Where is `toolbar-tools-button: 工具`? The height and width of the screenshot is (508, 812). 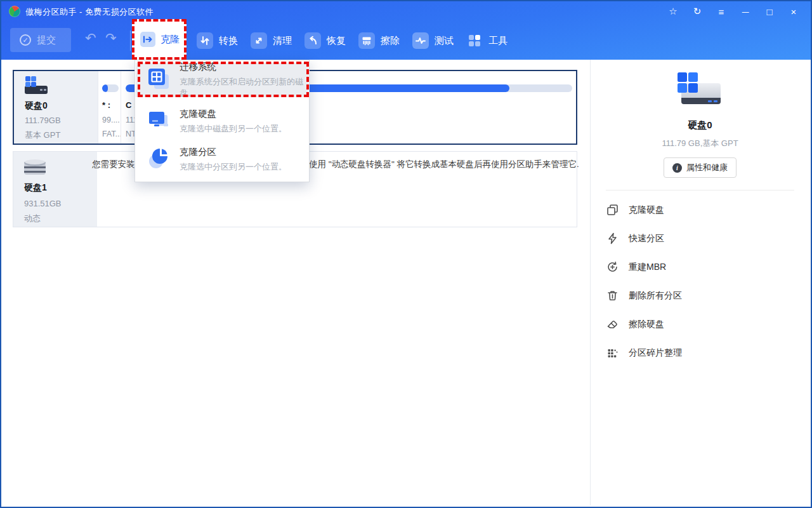 toolbar-tools-button: 工具 is located at coordinates (487, 41).